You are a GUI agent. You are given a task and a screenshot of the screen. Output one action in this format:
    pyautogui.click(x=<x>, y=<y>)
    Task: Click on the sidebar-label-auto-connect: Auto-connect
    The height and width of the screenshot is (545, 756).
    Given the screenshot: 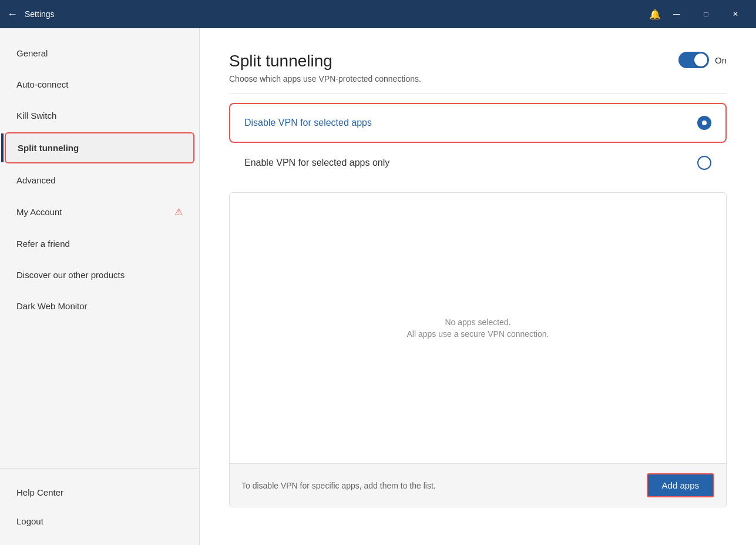 What is the action you would take?
    pyautogui.click(x=42, y=85)
    